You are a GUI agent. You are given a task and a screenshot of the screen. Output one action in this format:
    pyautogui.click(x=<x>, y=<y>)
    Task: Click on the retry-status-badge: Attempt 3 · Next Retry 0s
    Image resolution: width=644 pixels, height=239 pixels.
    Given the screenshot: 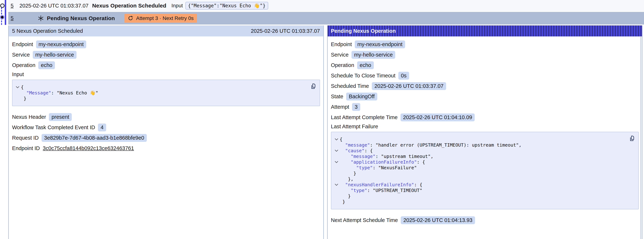 What is the action you would take?
    pyautogui.click(x=160, y=18)
    